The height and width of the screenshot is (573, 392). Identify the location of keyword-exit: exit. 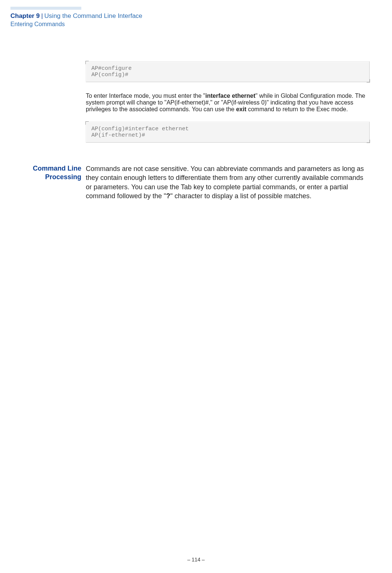
(241, 109).